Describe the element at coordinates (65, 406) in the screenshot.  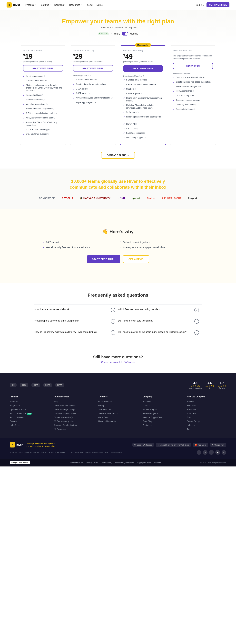
I see `footer-link: Guide to Shared Inboxes` at that location.